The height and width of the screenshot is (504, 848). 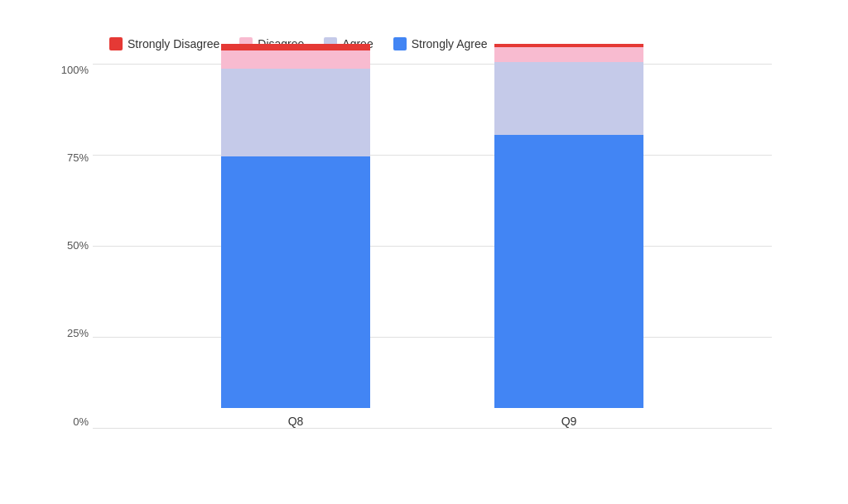 What do you see at coordinates (70, 333) in the screenshot?
I see `y-label: 25%` at bounding box center [70, 333].